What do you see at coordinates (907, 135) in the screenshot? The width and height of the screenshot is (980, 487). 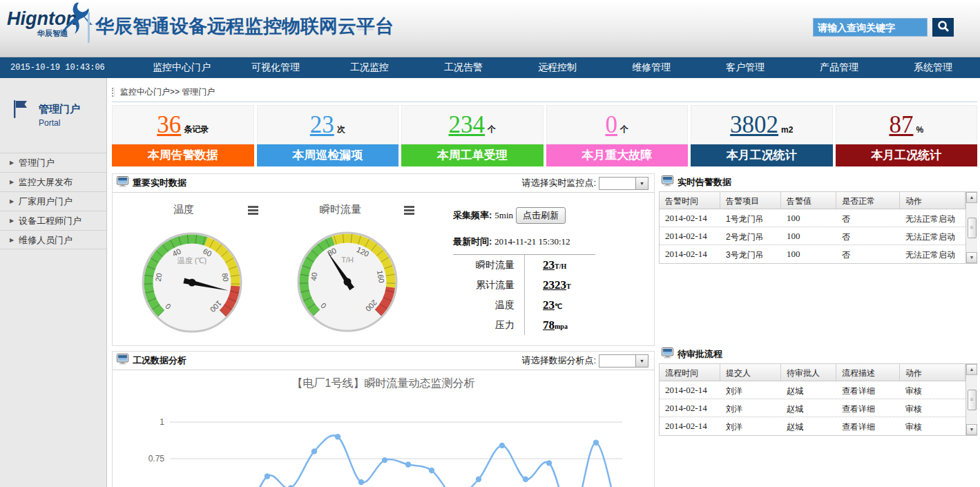 I see `stat-card-5: 87%本月工况统计` at bounding box center [907, 135].